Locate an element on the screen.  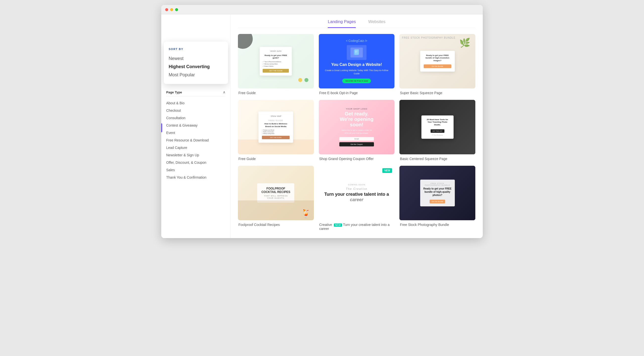
card-preview-coupon: YOUR SHOP LOGO Get ready. We're opening … is located at coordinates (357, 127).